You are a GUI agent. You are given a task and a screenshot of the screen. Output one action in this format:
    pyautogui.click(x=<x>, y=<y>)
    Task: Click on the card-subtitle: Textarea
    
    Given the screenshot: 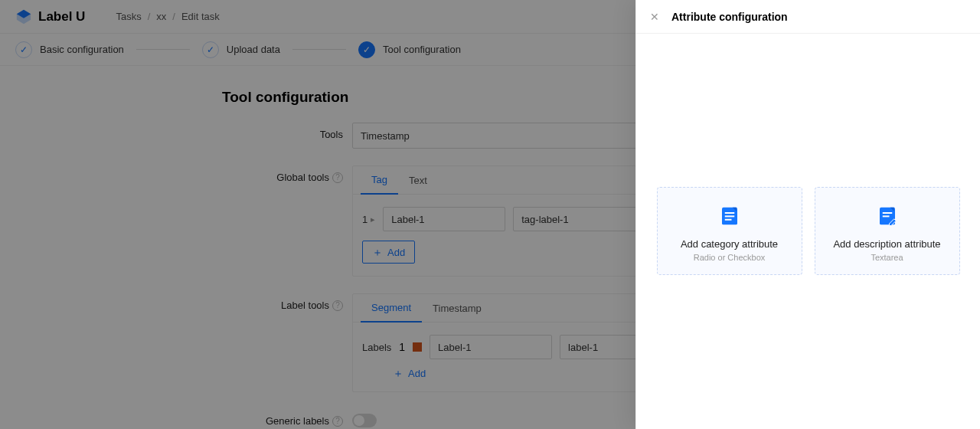 What is the action you would take?
    pyautogui.click(x=887, y=257)
    